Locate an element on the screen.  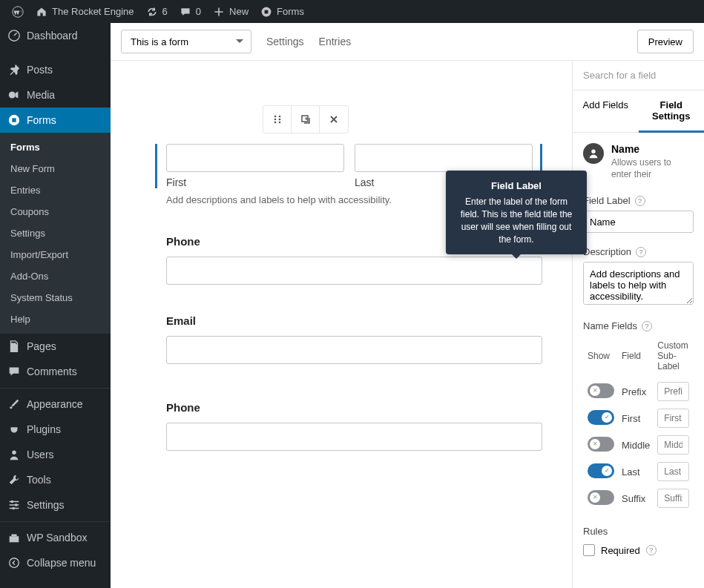
menu-wp-sandbox: WP Sandbox is located at coordinates (55, 538).